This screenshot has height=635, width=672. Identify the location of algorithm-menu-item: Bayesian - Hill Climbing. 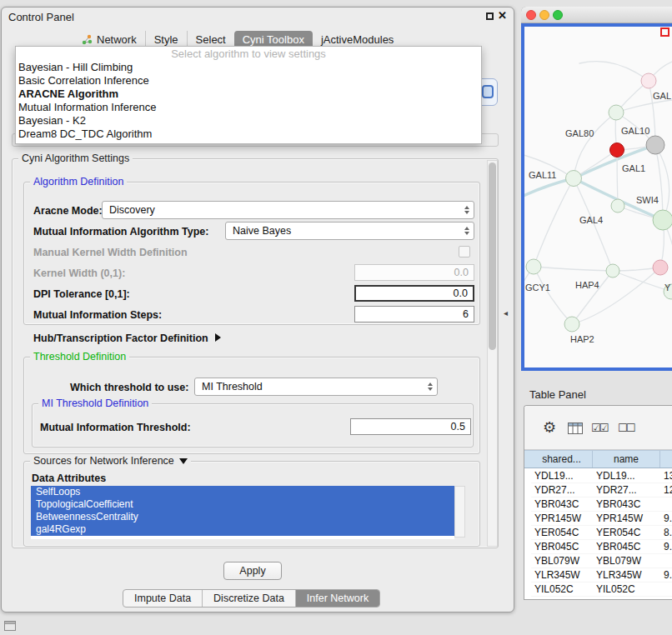
(248, 68).